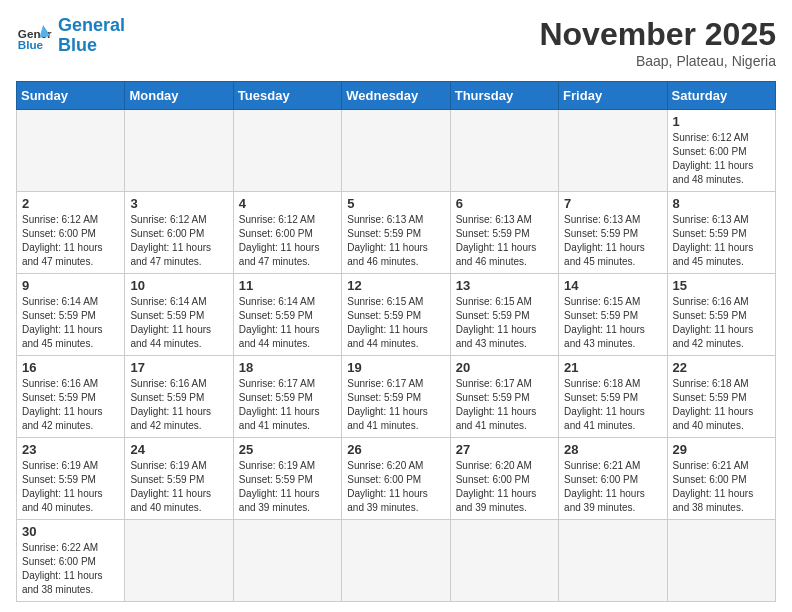  I want to click on day-number: 25, so click(288, 450).